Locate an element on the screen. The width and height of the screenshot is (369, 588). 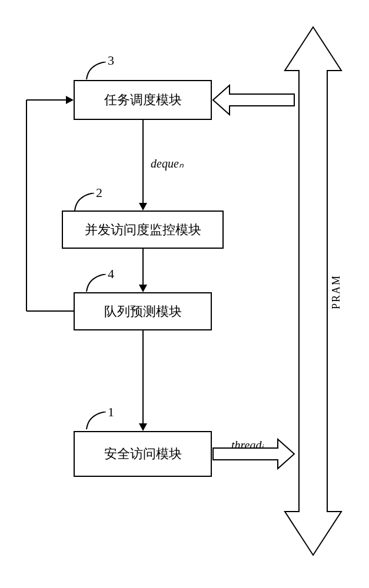
box1-number: 1 is located at coordinates (111, 412).